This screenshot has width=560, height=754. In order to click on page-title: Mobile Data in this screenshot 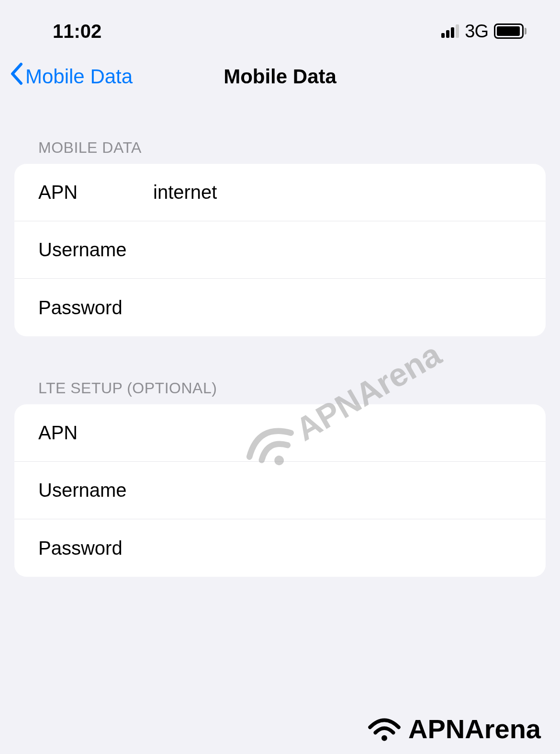, I will do `click(280, 77)`.